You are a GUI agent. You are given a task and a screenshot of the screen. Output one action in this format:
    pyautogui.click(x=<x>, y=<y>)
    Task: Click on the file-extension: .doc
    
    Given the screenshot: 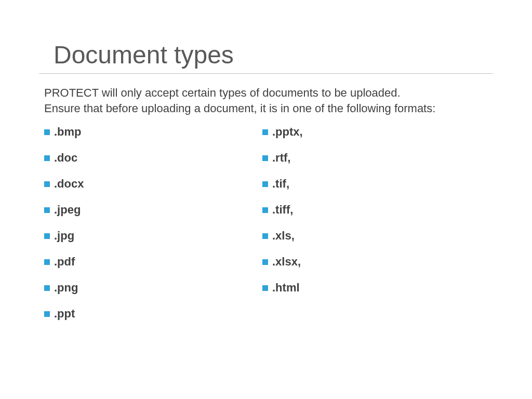 What is the action you would take?
    pyautogui.click(x=65, y=158)
    